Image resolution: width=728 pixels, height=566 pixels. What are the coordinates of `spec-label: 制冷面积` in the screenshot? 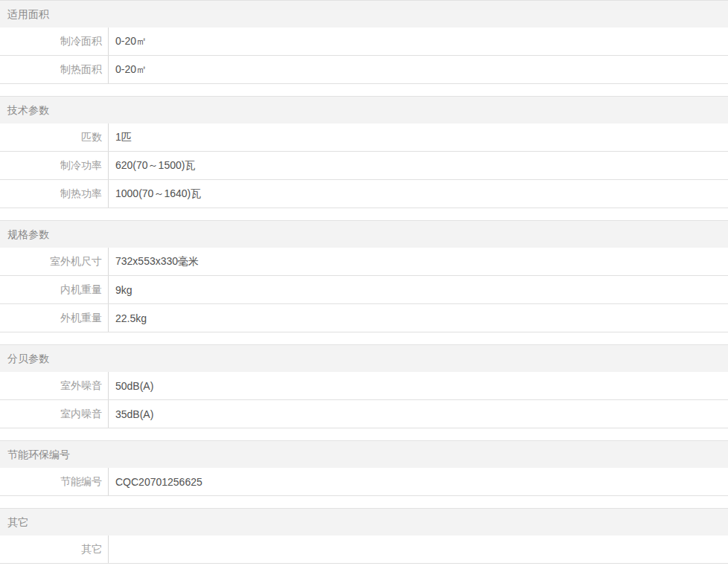 It's located at (54, 42).